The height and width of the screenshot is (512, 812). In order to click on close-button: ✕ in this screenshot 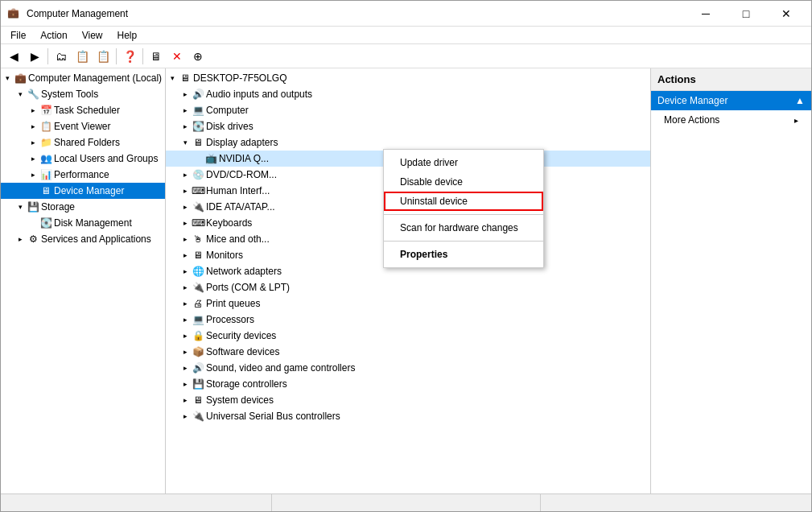, I will do `click(786, 14)`.